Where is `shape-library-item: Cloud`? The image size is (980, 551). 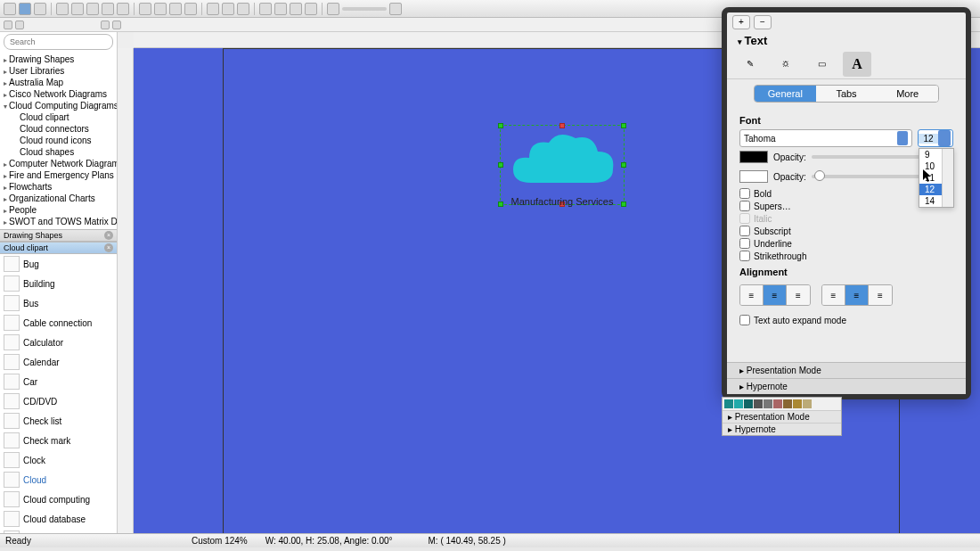
shape-library-item: Cloud is located at coordinates (59, 480).